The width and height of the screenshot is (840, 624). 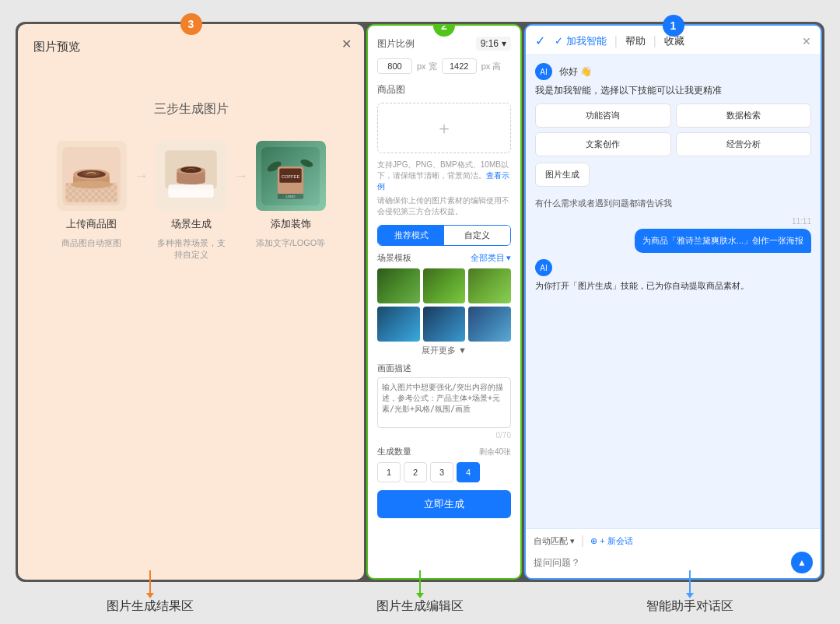 What do you see at coordinates (492, 67) in the screenshot?
I see `height-unit: px 高` at bounding box center [492, 67].